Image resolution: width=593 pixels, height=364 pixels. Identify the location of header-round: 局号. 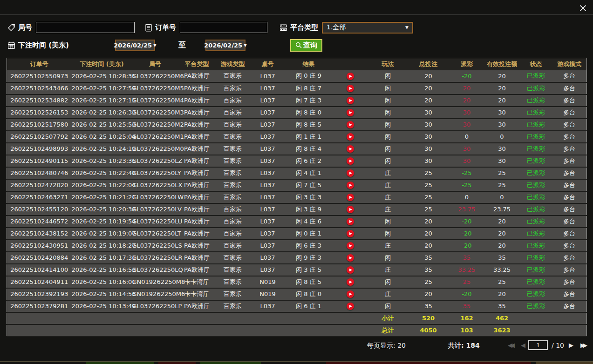
(156, 64).